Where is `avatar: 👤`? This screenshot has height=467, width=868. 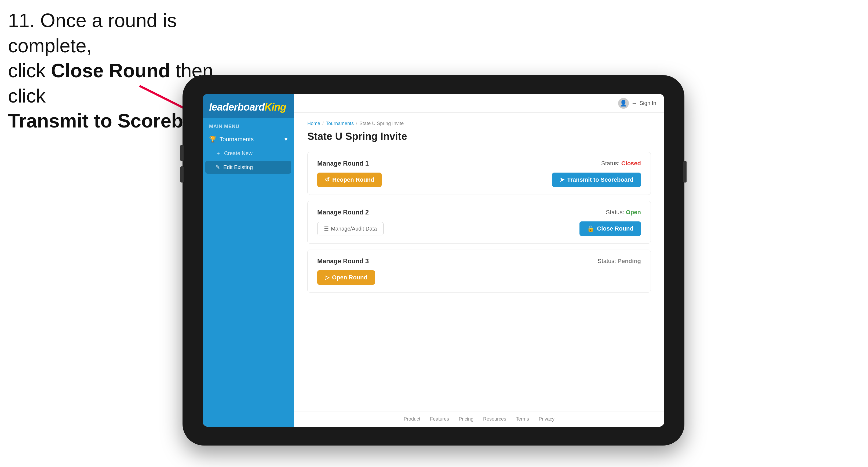
avatar: 👤 is located at coordinates (623, 103).